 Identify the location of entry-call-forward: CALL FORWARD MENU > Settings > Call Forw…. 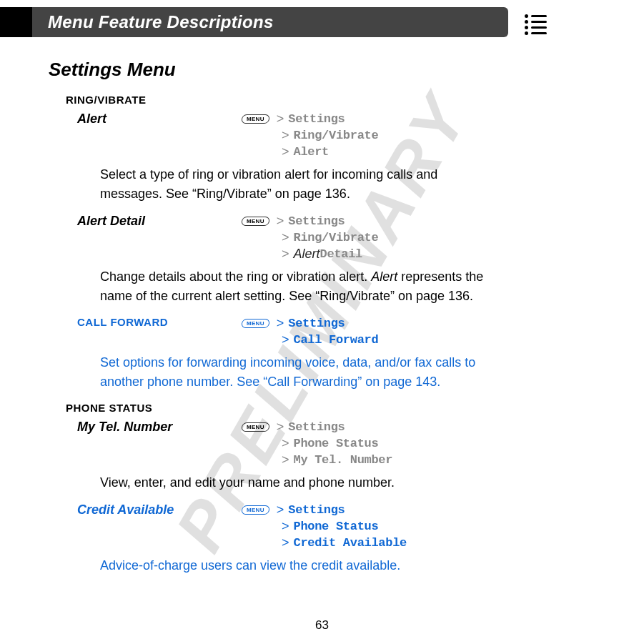
(325, 332).